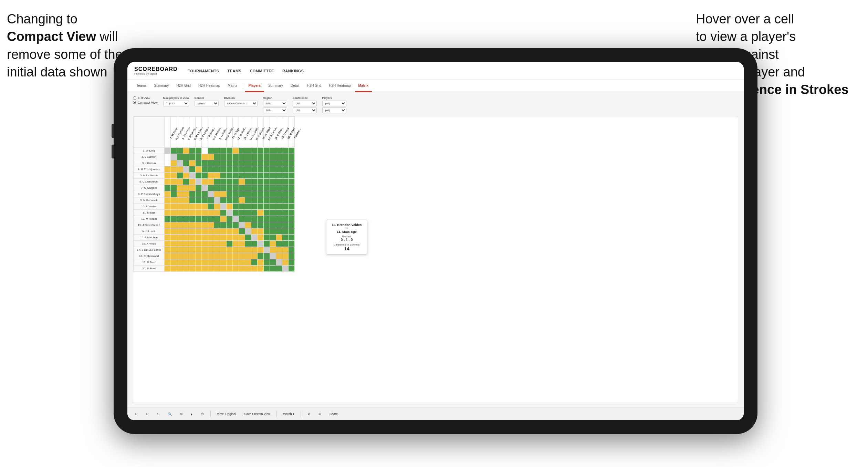 This screenshot has width=868, height=467. Describe the element at coordinates (145, 98) in the screenshot. I see `radio-full-view: Full View` at that location.